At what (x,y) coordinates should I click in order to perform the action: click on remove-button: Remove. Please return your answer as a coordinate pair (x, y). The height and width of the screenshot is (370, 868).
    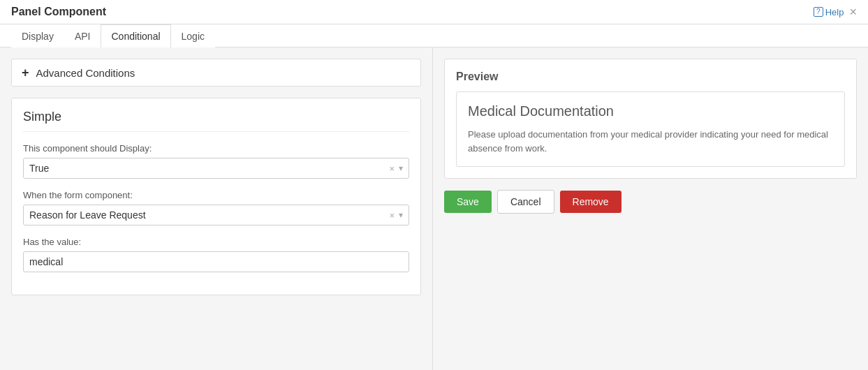
    Looking at the image, I should click on (591, 202).